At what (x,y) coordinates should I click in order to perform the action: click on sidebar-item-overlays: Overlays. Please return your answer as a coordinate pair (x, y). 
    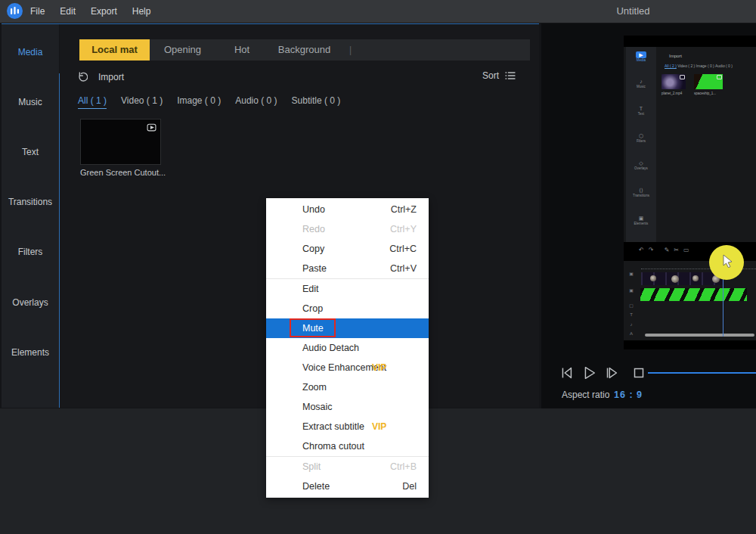
    Looking at the image, I should click on (30, 303).